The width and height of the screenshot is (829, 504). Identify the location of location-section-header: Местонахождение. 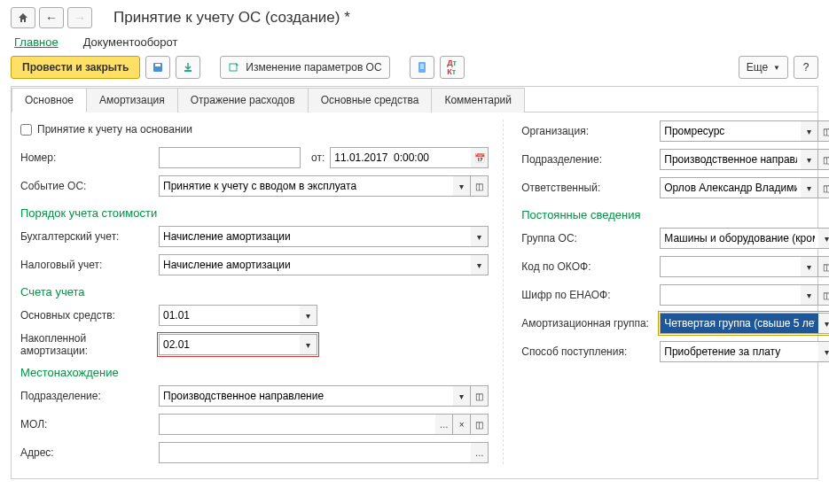
(254, 370).